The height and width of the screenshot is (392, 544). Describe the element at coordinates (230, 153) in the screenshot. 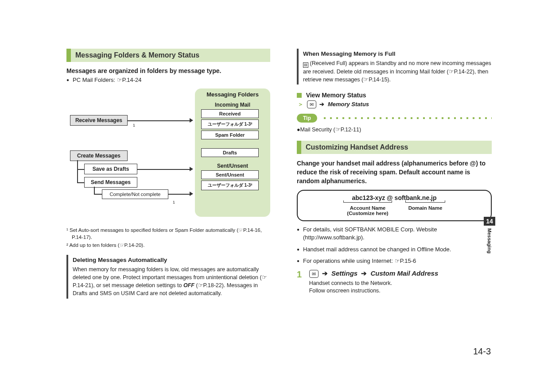

I see `drafts-box: Drafts` at that location.